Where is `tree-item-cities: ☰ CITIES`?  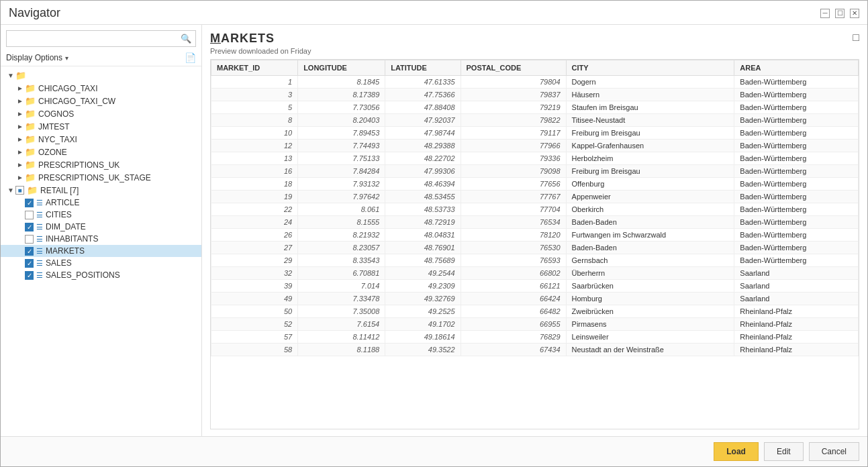
tree-item-cities: ☰ CITIES is located at coordinates (101, 215).